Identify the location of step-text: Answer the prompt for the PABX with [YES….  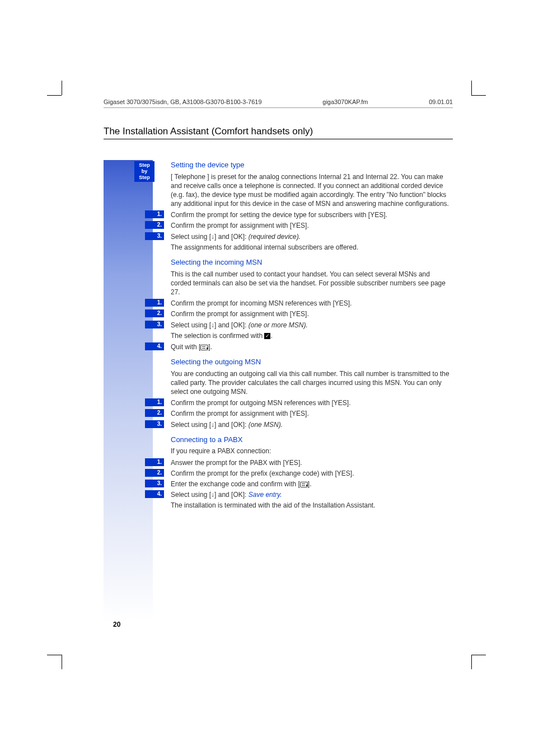
(236, 463).